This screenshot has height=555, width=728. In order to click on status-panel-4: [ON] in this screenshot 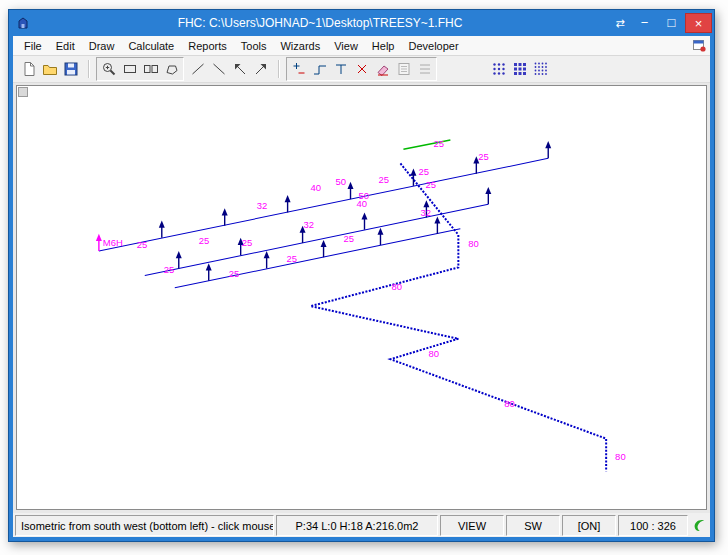, I will do `click(589, 526)`.